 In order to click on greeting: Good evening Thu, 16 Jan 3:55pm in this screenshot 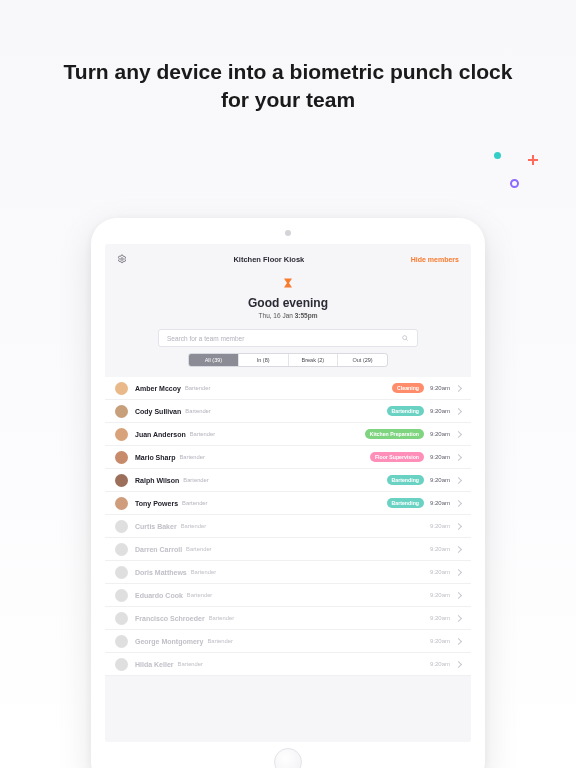, I will do `click(288, 308)`.